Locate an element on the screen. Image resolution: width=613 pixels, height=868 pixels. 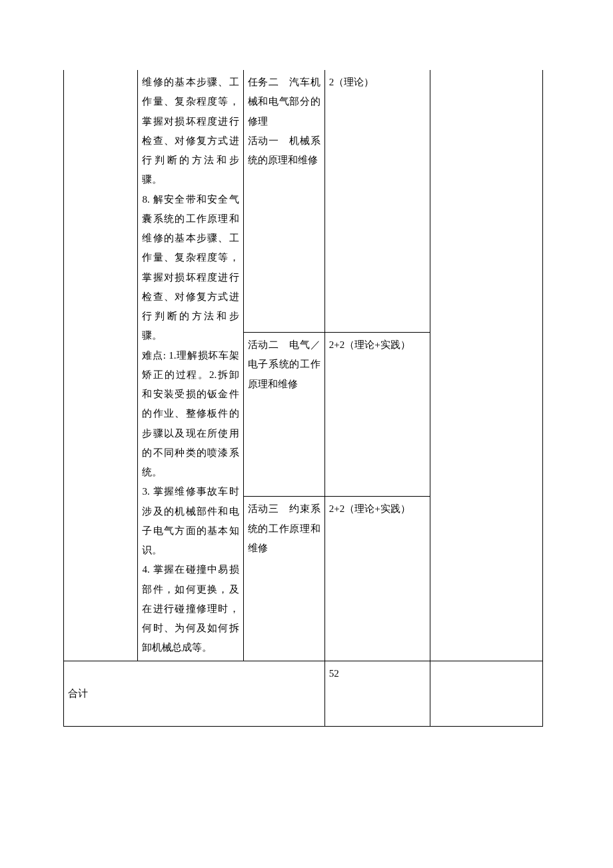
cell-total-label: 合计 is located at coordinates (195, 693).